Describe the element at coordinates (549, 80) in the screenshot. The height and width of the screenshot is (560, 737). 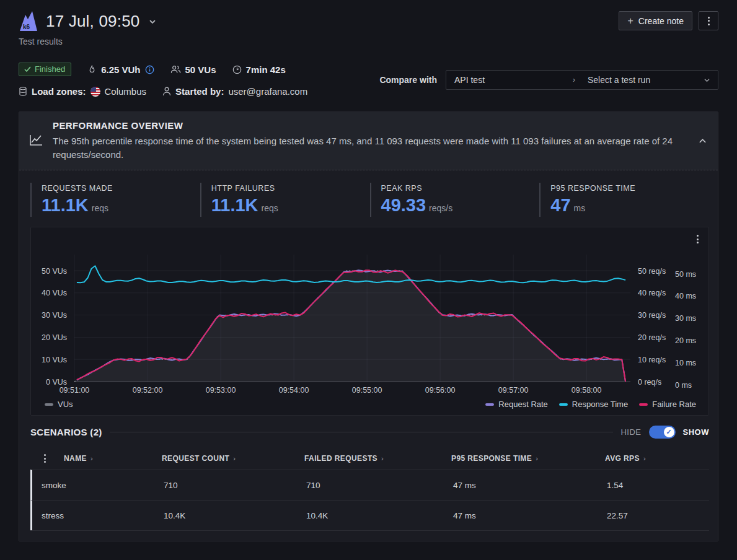
I see `compare-with-control: Compare with API test › Select a test ru…` at that location.